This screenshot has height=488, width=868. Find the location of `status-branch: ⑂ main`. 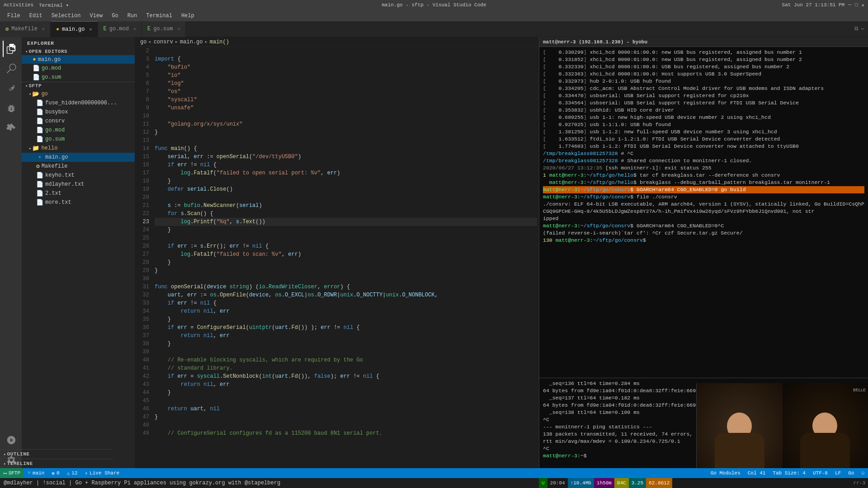

status-branch: ⑂ main is located at coordinates (36, 473).